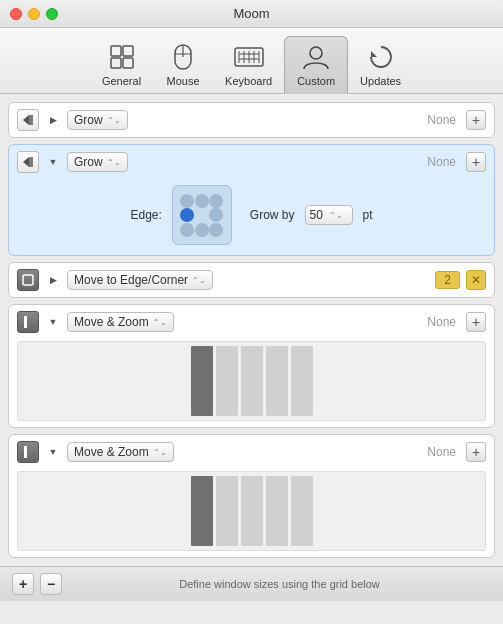 This screenshot has width=503, height=624. I want to click on edge-dot-top, so click(202, 201).